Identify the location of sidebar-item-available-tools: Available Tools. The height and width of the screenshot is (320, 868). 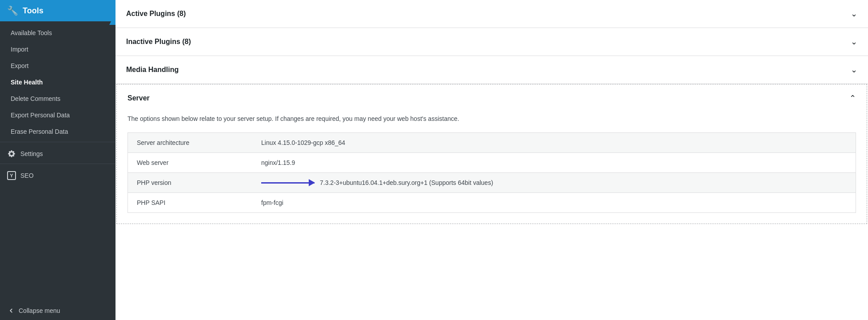
(58, 33).